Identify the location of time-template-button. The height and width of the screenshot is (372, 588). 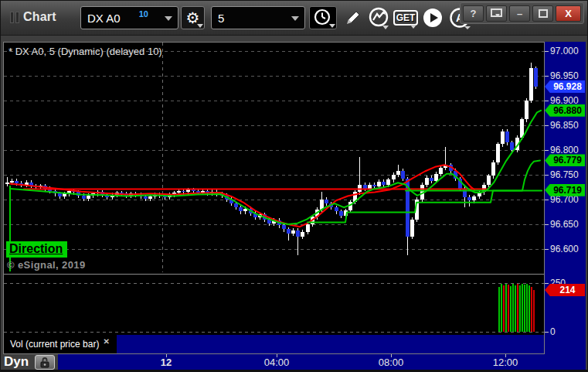
(323, 18).